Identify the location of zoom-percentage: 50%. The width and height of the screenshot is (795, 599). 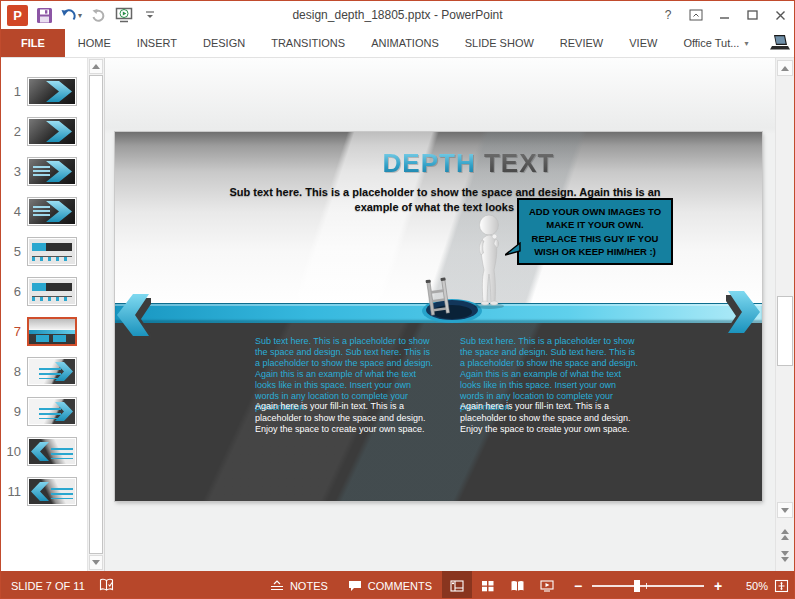
(751, 586).